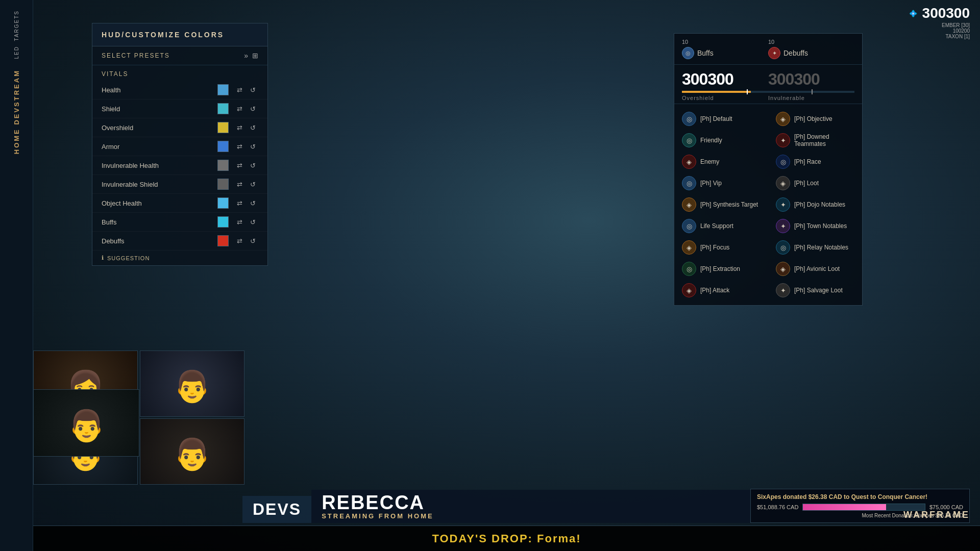 This screenshot has height=551, width=980. What do you see at coordinates (180, 56) in the screenshot?
I see `select-presets-bar: SELECT PRESETS » ⊞` at bounding box center [180, 56].